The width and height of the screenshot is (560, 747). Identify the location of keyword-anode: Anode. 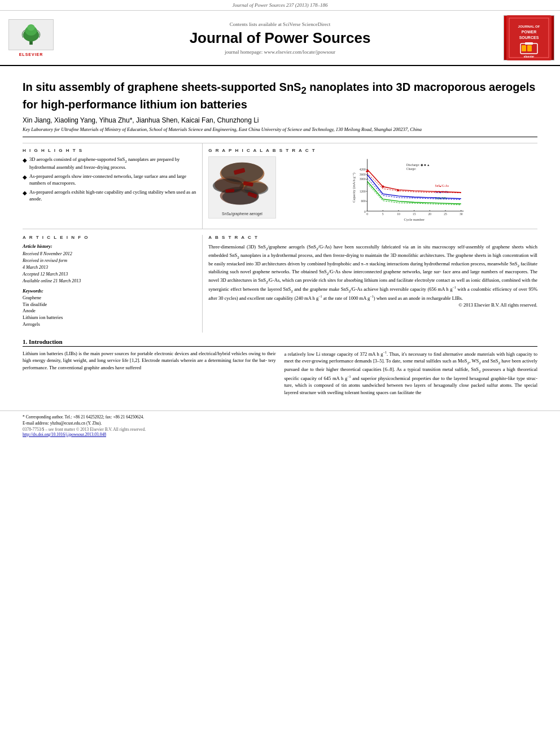
(110, 311).